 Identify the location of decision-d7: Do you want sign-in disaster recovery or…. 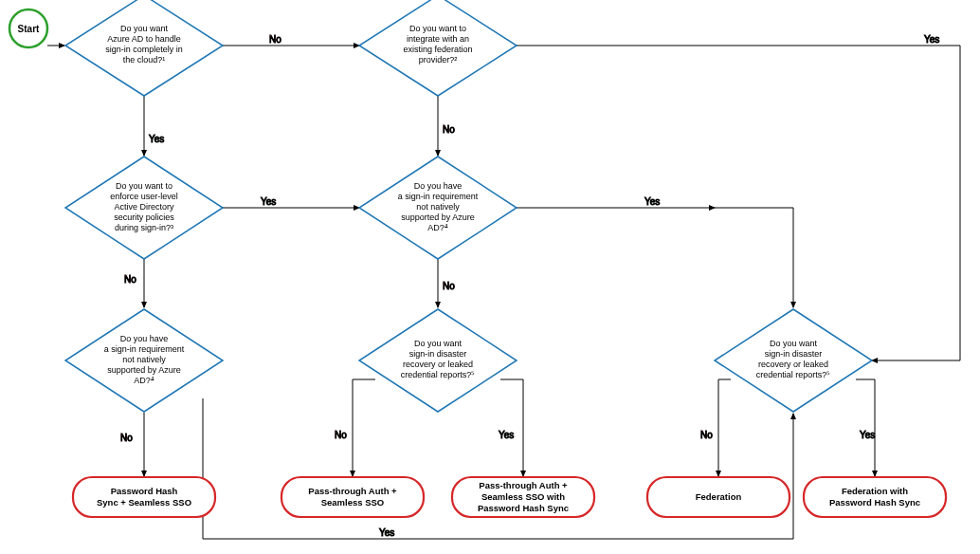
(793, 360).